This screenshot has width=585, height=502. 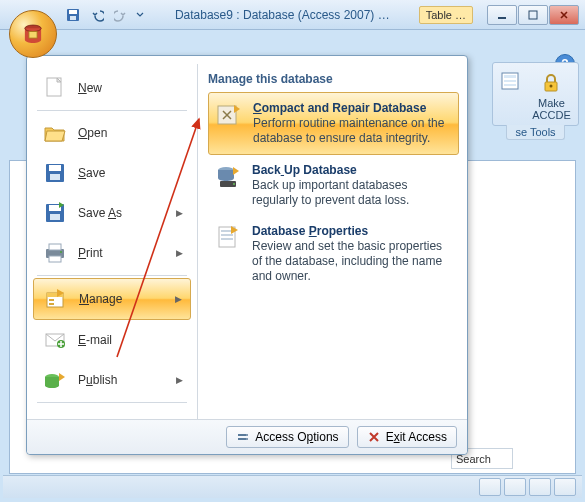 I want to click on view-pivottable-button, so click(x=515, y=487).